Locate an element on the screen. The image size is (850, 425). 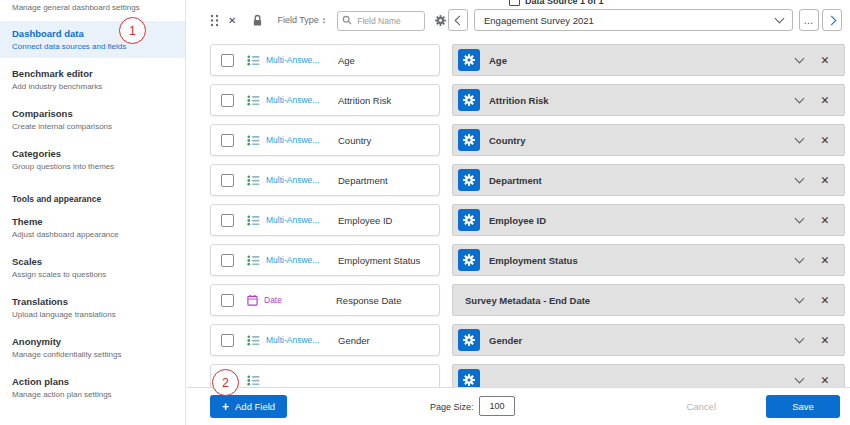
add-field-label: Add Field is located at coordinates (255, 406).